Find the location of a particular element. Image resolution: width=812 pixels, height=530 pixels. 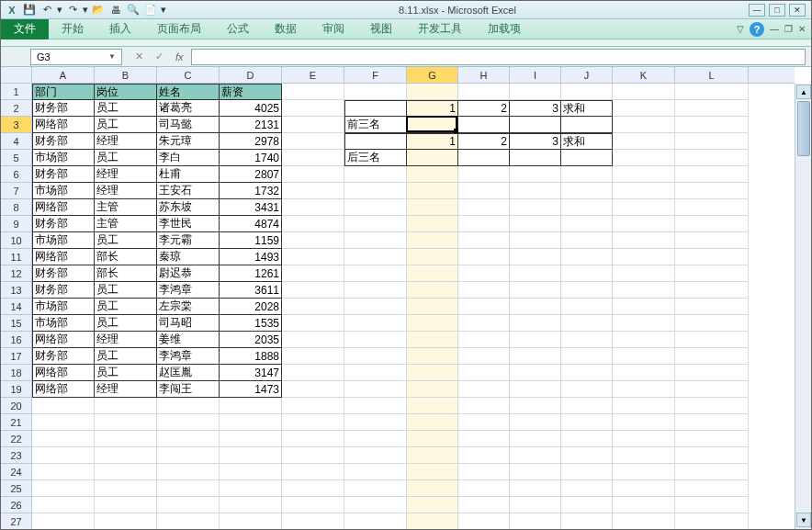

cell-A1: 部门 is located at coordinates (63, 92).